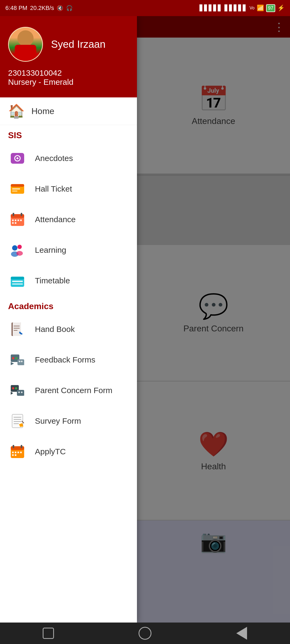 This screenshot has width=290, height=644. I want to click on sidebar-item-timetable: Timetable, so click(68, 281).